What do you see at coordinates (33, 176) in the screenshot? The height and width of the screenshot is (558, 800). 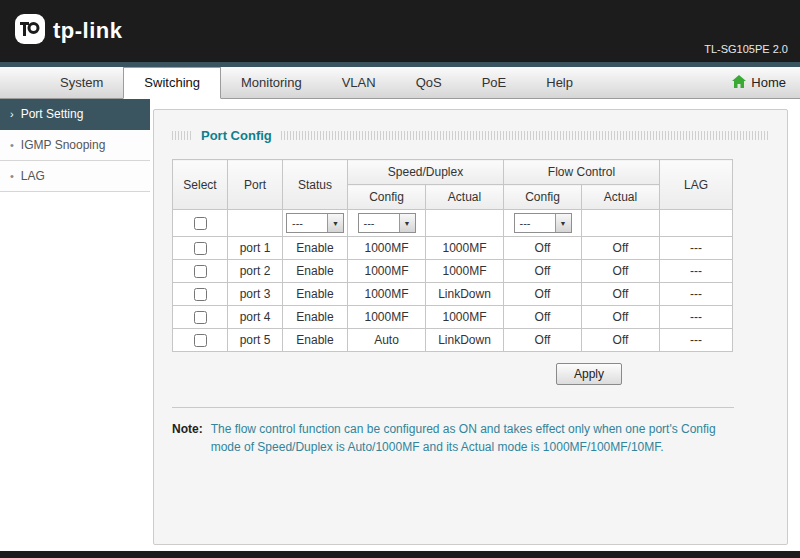 I see `sidebar-item-label: LAG` at bounding box center [33, 176].